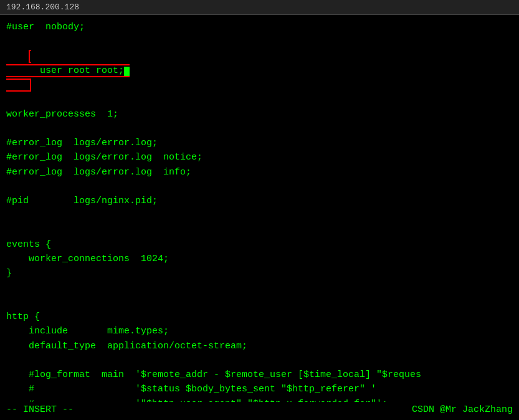 The width and height of the screenshot is (519, 420). Describe the element at coordinates (40, 410) in the screenshot. I see `insert-mode-label: -- INSERT --` at that location.